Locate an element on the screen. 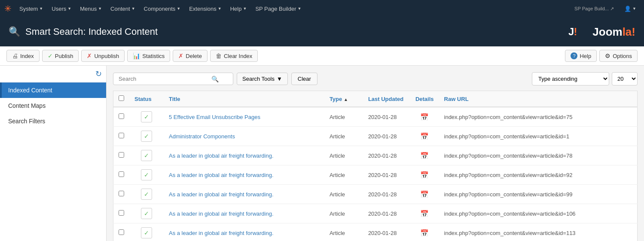 The image size is (644, 241). col-header-status: Status is located at coordinates (147, 99).